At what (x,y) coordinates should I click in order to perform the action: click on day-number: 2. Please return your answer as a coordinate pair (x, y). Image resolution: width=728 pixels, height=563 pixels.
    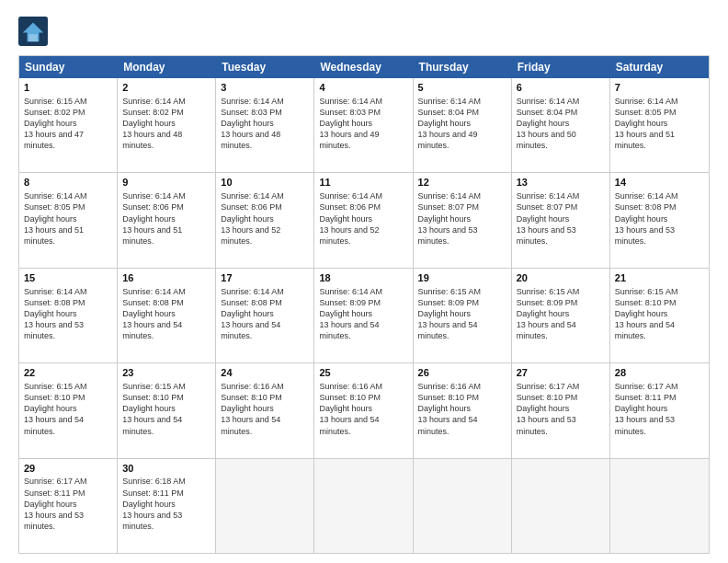
    Looking at the image, I should click on (166, 88).